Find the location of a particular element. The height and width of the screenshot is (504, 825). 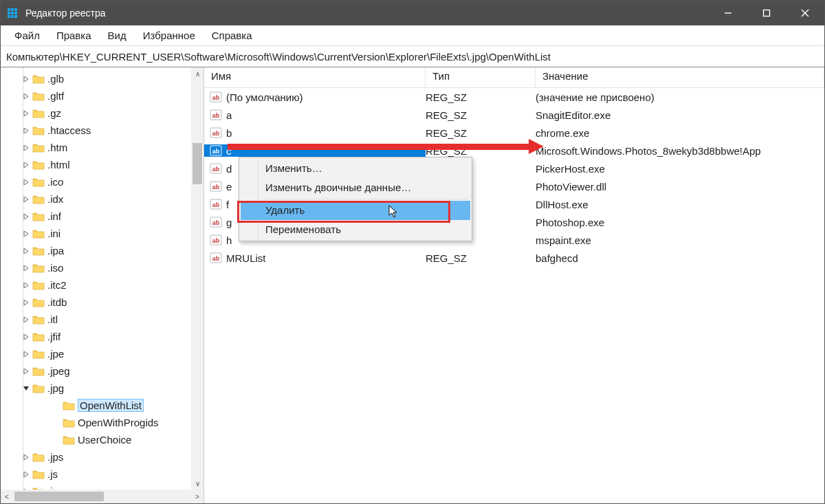

tree-node: UserChoice is located at coordinates (102, 440).